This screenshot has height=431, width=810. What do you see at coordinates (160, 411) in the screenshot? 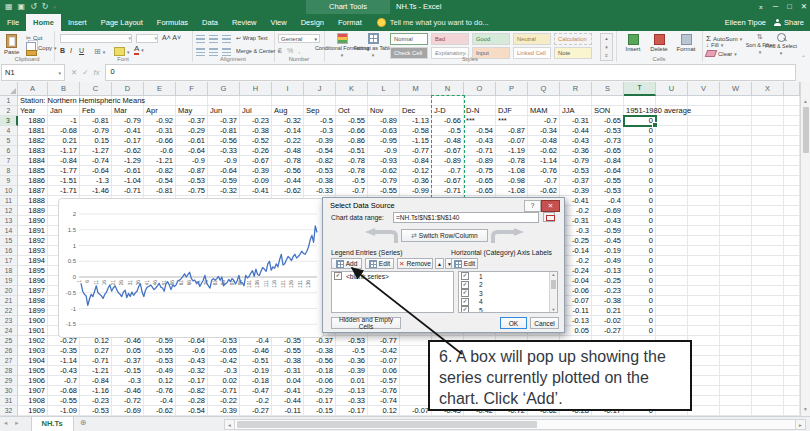
I see `cell-E32: -0.62` at bounding box center [160, 411].